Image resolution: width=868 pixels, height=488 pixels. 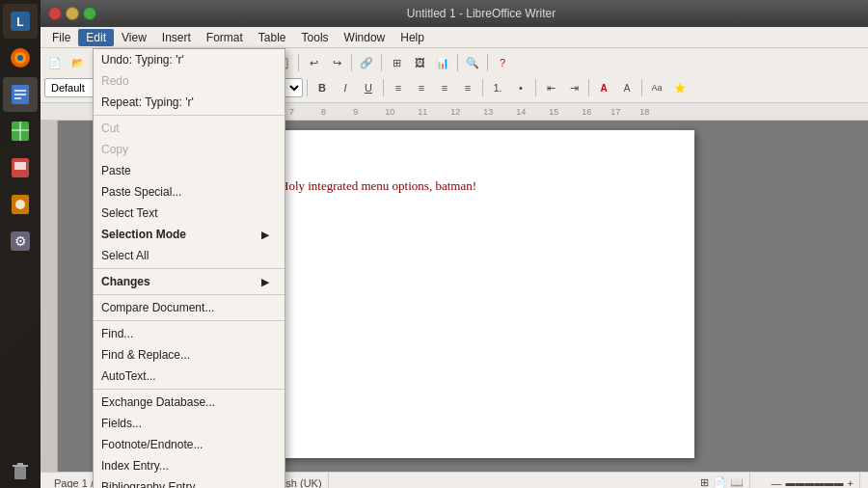 What do you see at coordinates (481, 14) in the screenshot?
I see `window-title: Untitled 1 - LibreOffice Writer` at bounding box center [481, 14].